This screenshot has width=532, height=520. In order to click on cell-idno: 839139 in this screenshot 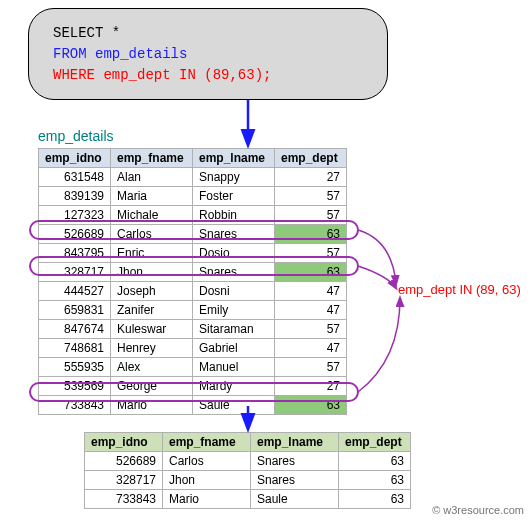, I will do `click(75, 196)`.